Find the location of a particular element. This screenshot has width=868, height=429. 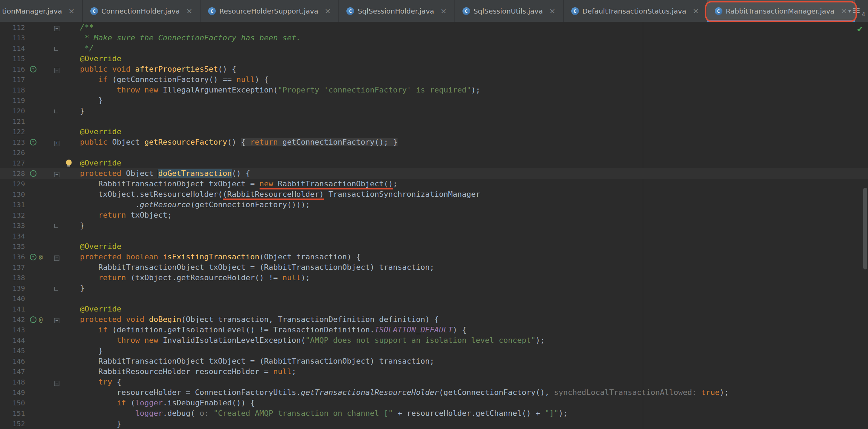

code-line-133: 133 } is located at coordinates (434, 226).